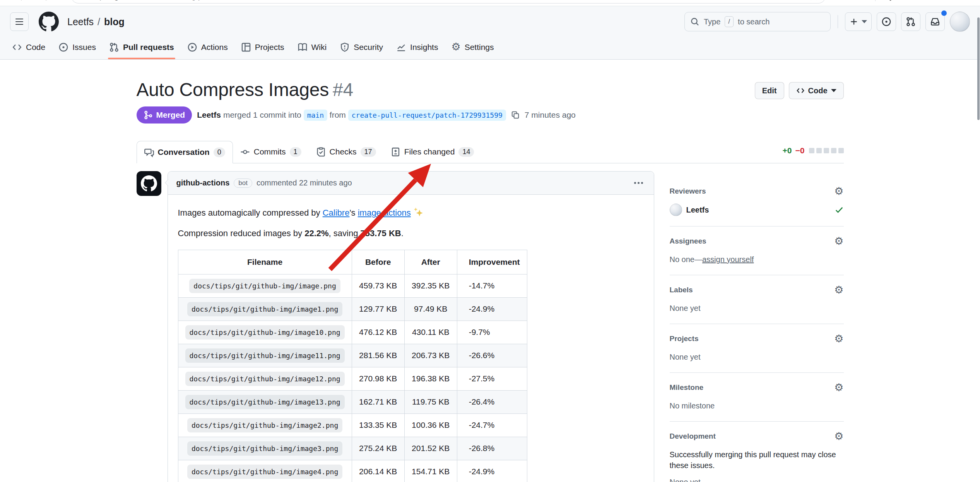 The width and height of the screenshot is (980, 482). What do you see at coordinates (361, 47) in the screenshot?
I see `nav-tab-security: Security` at bounding box center [361, 47].